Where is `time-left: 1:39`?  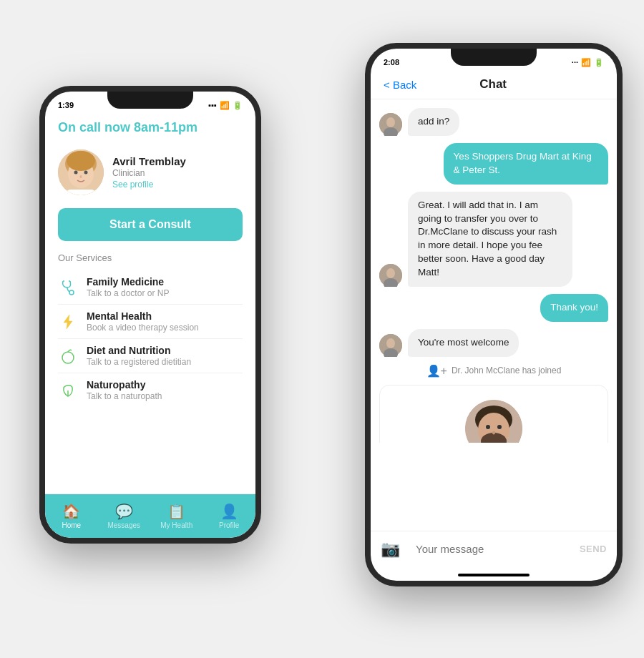 time-left: 1:39 is located at coordinates (66, 105).